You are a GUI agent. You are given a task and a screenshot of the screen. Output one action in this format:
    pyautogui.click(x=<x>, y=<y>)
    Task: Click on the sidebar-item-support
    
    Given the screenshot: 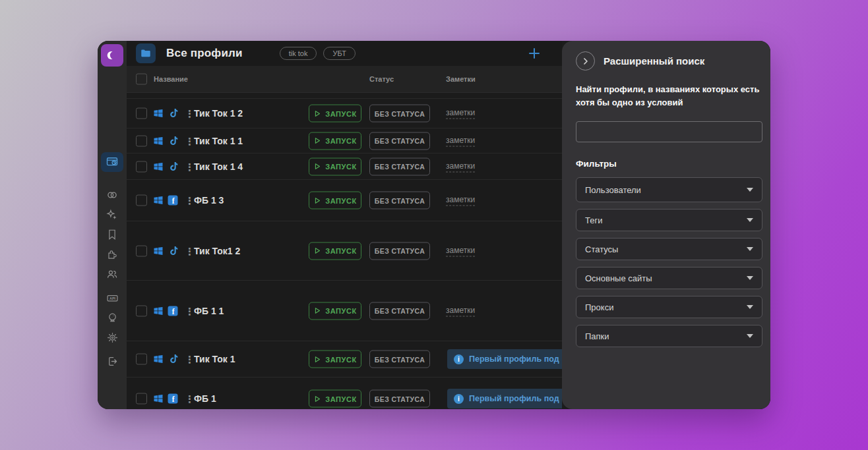 What is the action you would take?
    pyautogui.click(x=112, y=318)
    